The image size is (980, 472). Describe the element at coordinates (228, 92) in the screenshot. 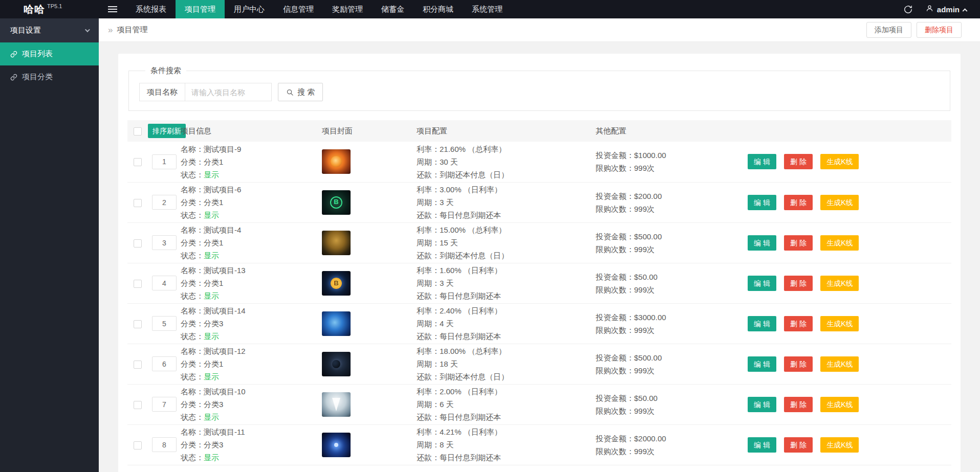

I see `project-name-input` at that location.